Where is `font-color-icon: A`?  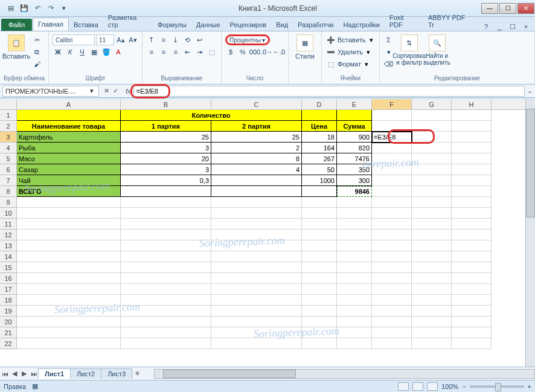 font-color-icon: A is located at coordinates (118, 52).